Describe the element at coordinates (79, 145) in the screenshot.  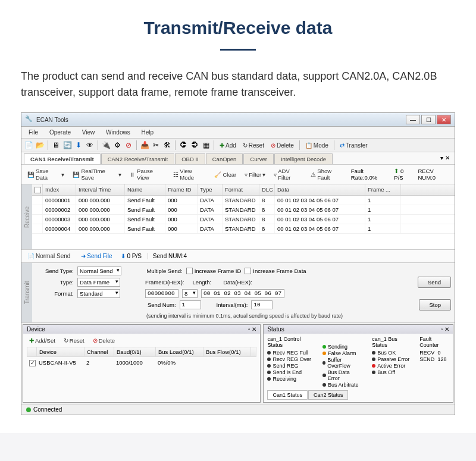
I see `down-icon: ⬇` at that location.